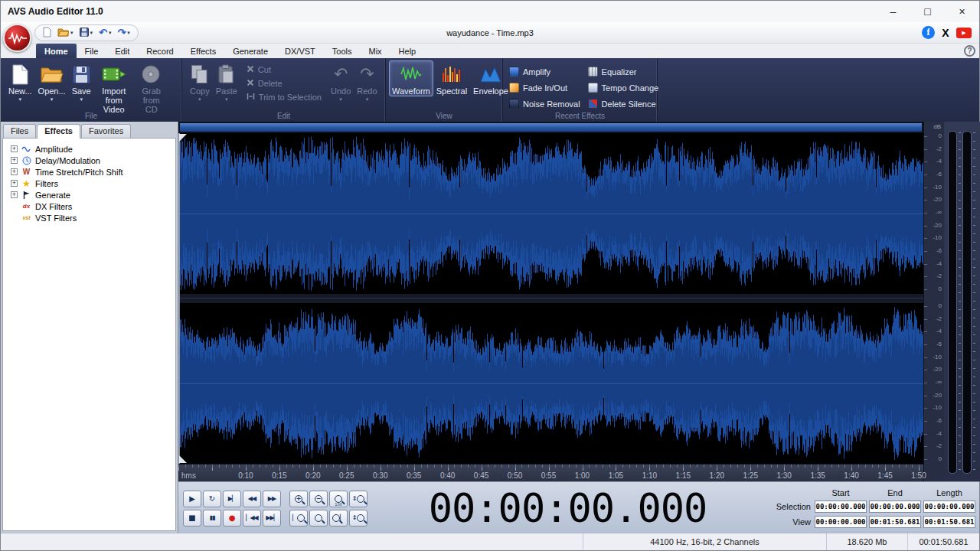 The width and height of the screenshot is (980, 551). Describe the element at coordinates (452, 78) in the screenshot. I see `spectral-view-button: Spectral` at that location.